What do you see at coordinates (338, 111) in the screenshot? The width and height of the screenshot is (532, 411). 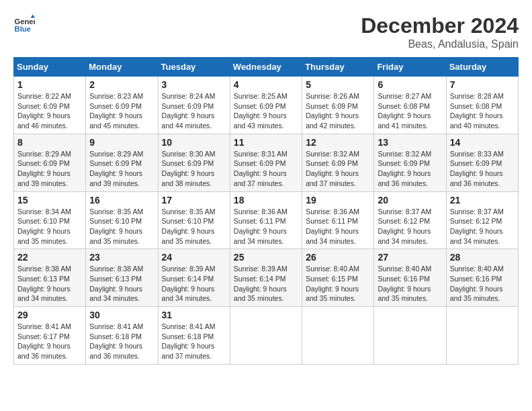 I see `day-info: Sunrise: 8:26 AM Sunset: 6:09 PM Dayligh…` at bounding box center [338, 111].